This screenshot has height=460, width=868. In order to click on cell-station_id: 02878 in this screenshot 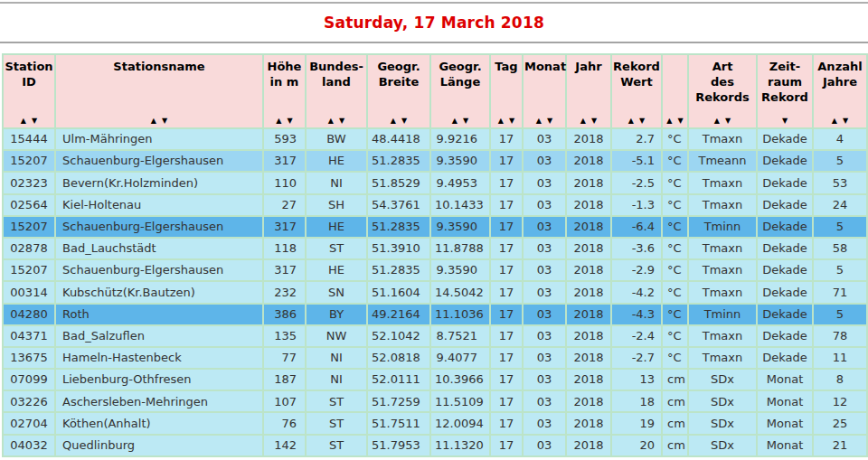, I will do `click(29, 249)`.